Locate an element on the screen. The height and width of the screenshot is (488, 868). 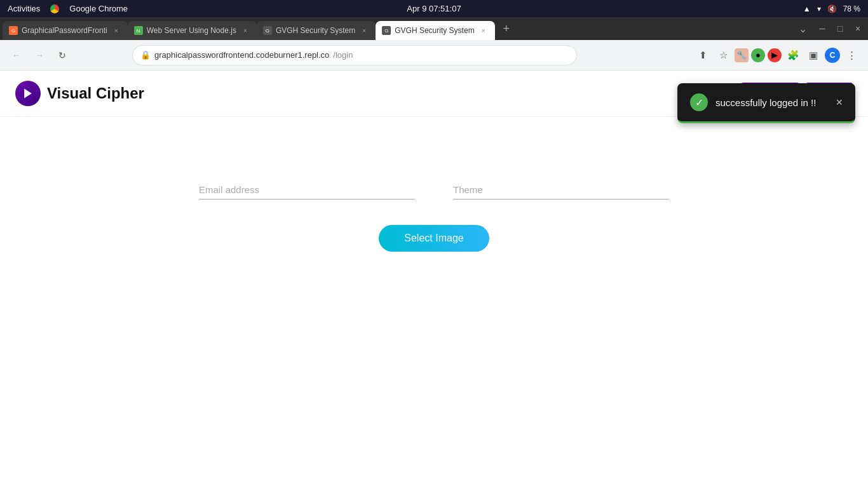
chrome-os-icon is located at coordinates (55, 9).